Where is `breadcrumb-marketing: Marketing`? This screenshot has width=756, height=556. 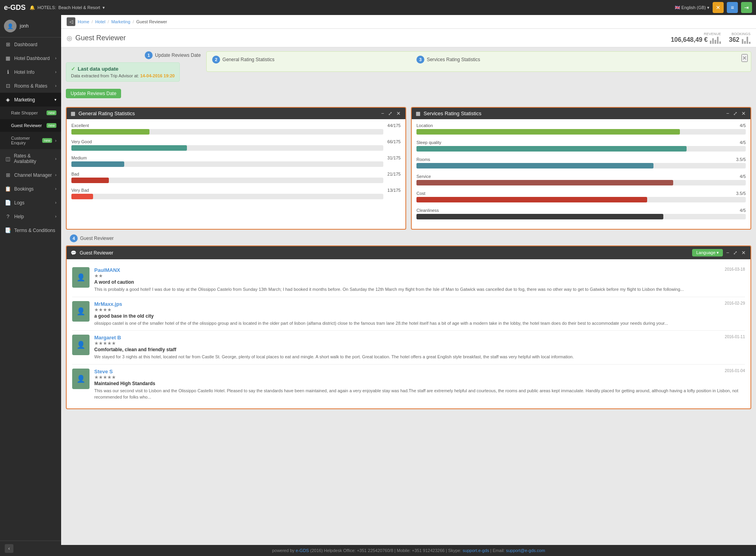 breadcrumb-marketing: Marketing is located at coordinates (121, 22).